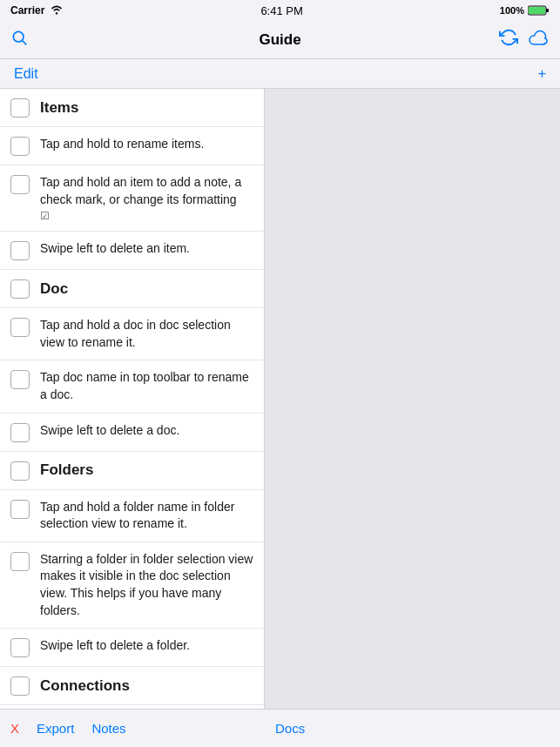 The image size is (560, 747). What do you see at coordinates (132, 334) in the screenshot?
I see `list-item: Tap and hold a doc in doc selection view…` at bounding box center [132, 334].